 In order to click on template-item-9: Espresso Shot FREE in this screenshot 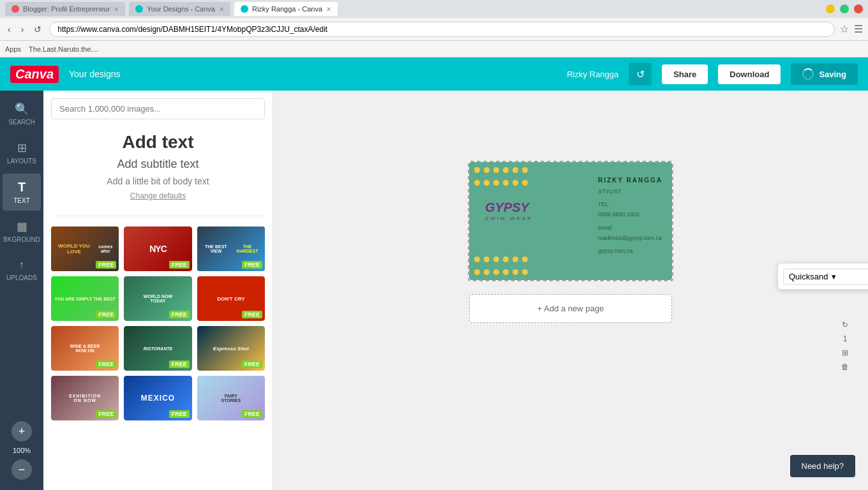, I will do `click(231, 348)`.